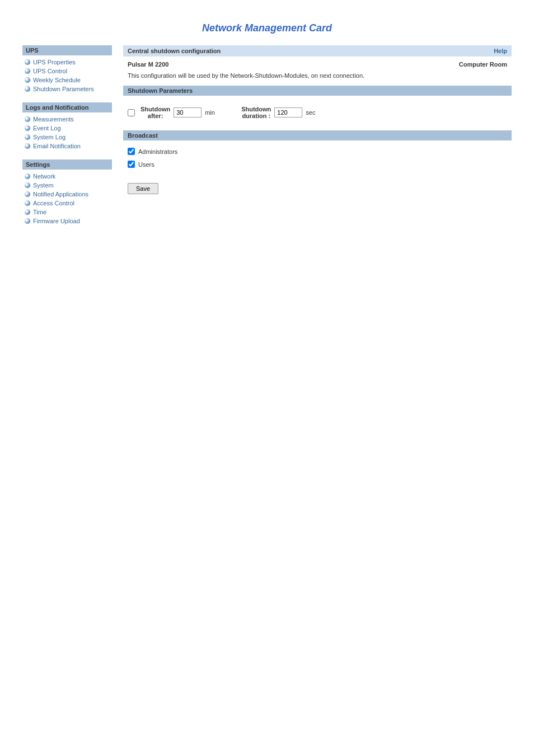  What do you see at coordinates (67, 212) in the screenshot?
I see `sidebar-item-time: Time` at bounding box center [67, 212].